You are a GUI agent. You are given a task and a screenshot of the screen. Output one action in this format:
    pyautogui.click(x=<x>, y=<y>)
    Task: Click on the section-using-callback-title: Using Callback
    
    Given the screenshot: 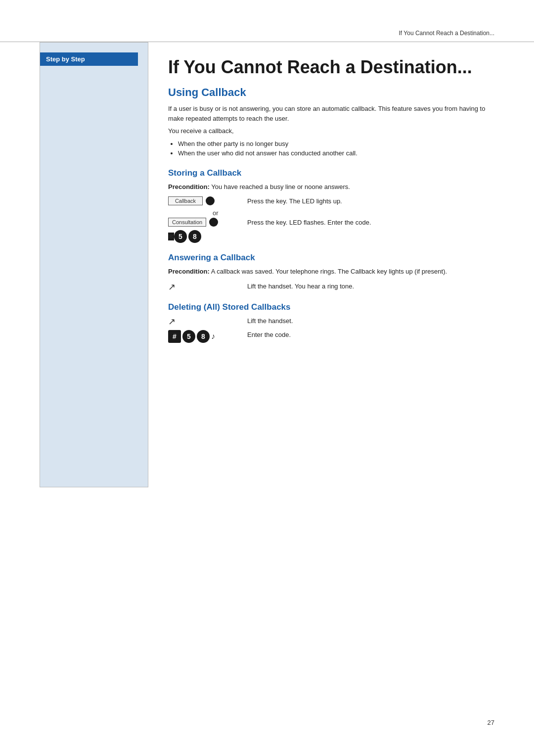 What is the action you would take?
    pyautogui.click(x=331, y=93)
    